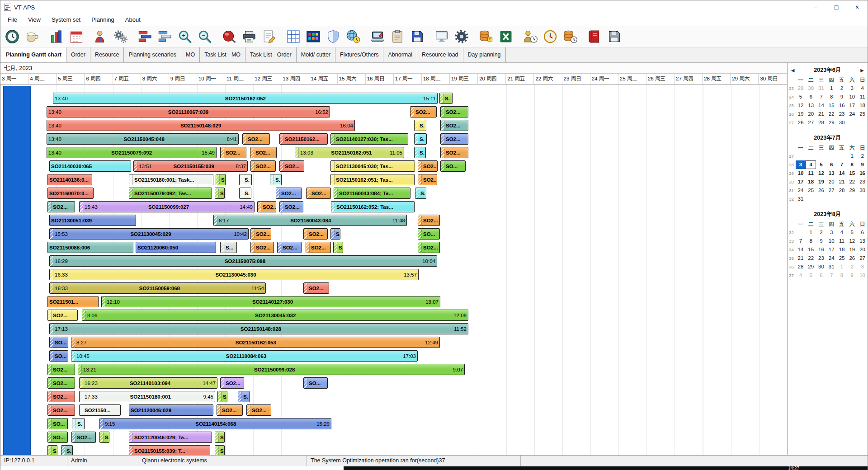 This screenshot has height=470, width=868. Describe the element at coordinates (90, 248) in the screenshot. I see `gantt-bar: SO21150088:006` at that location.